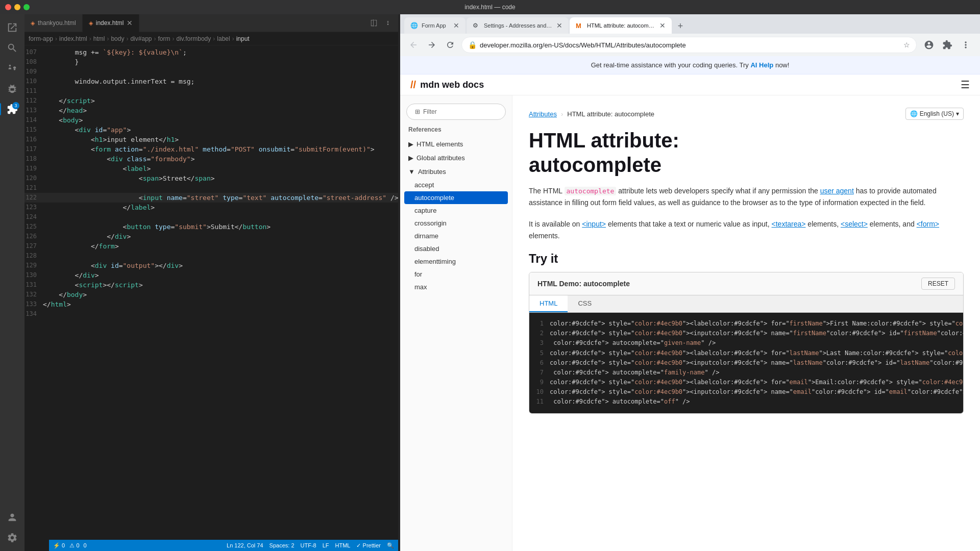 The height and width of the screenshot is (551, 980). Describe the element at coordinates (746, 114) in the screenshot. I see `mdn-breadcrumb: Attributes › HTML attribute: autocomplet…` at that location.